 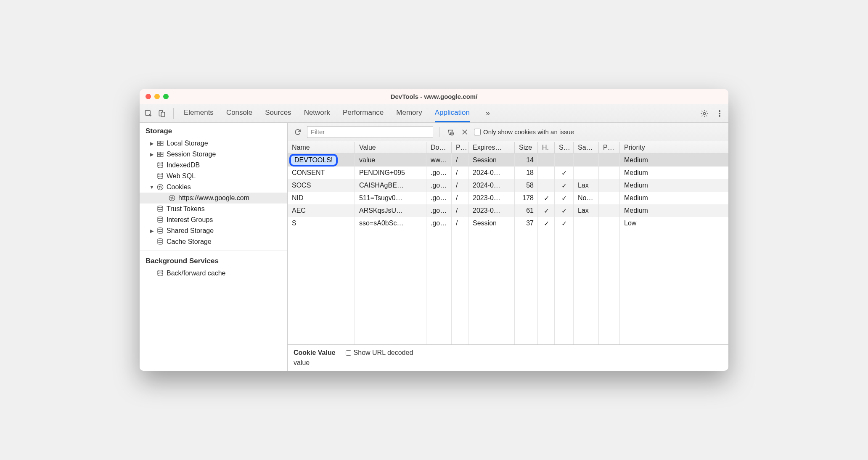 What do you see at coordinates (214, 187) in the screenshot?
I see `sidebar-item-storage-4: ▼Cookies` at bounding box center [214, 187].